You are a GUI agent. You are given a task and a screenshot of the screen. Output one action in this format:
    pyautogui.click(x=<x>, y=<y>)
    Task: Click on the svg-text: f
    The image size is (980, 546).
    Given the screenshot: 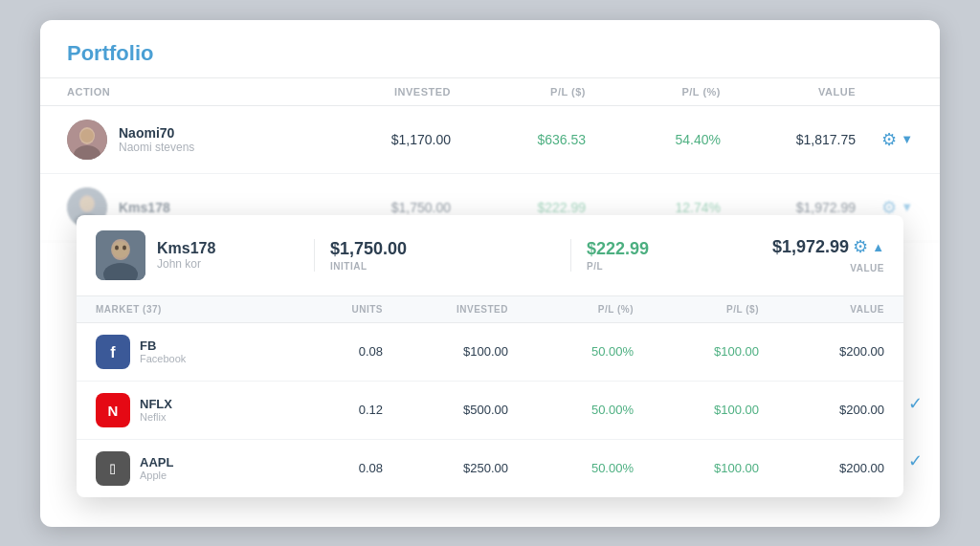 What is the action you would take?
    pyautogui.click(x=113, y=352)
    